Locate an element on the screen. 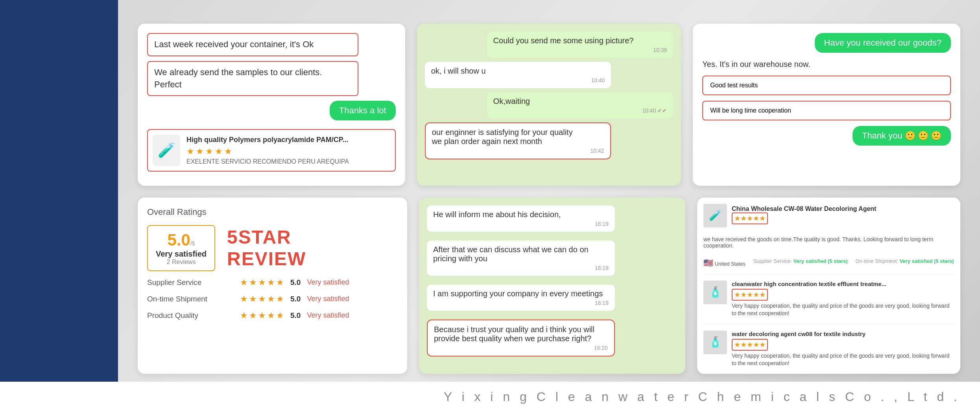 The width and height of the screenshot is (980, 412). rating-stars-3: ★★★★★ is located at coordinates (262, 316).